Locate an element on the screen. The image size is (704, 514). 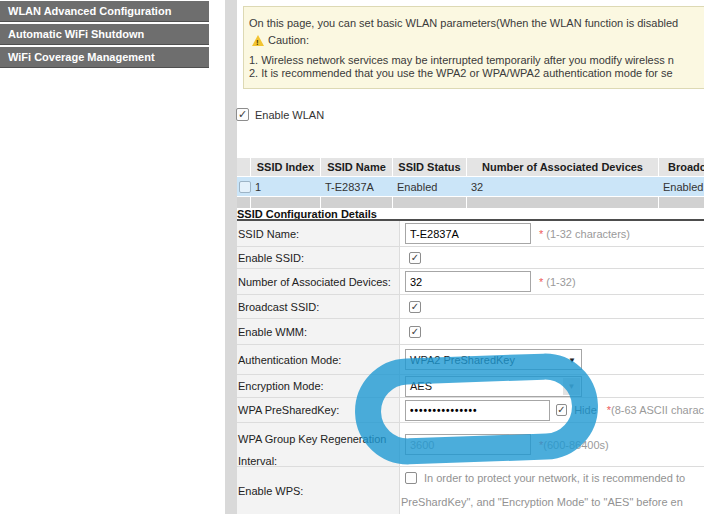
header-checkbox-spacer is located at coordinates (244, 168).